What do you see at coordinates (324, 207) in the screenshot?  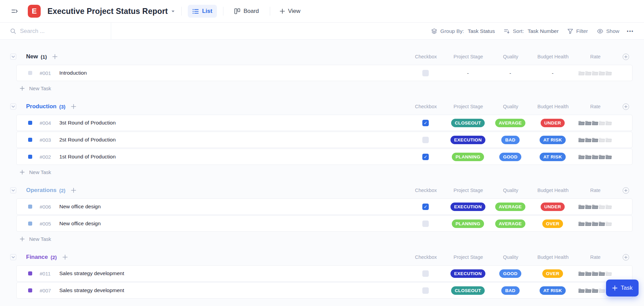 I see `task-row: #006 New office design EXECUTION AVERAGE…` at bounding box center [324, 207].